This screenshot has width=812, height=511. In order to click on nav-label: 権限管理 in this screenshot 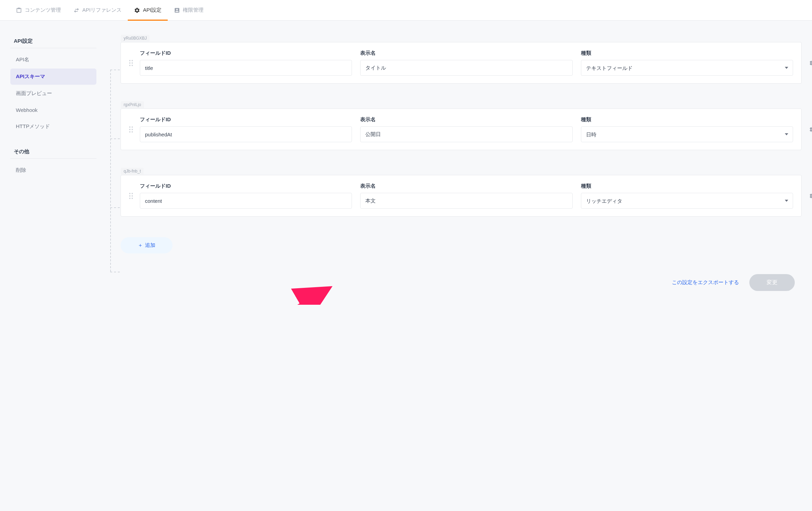, I will do `click(193, 10)`.